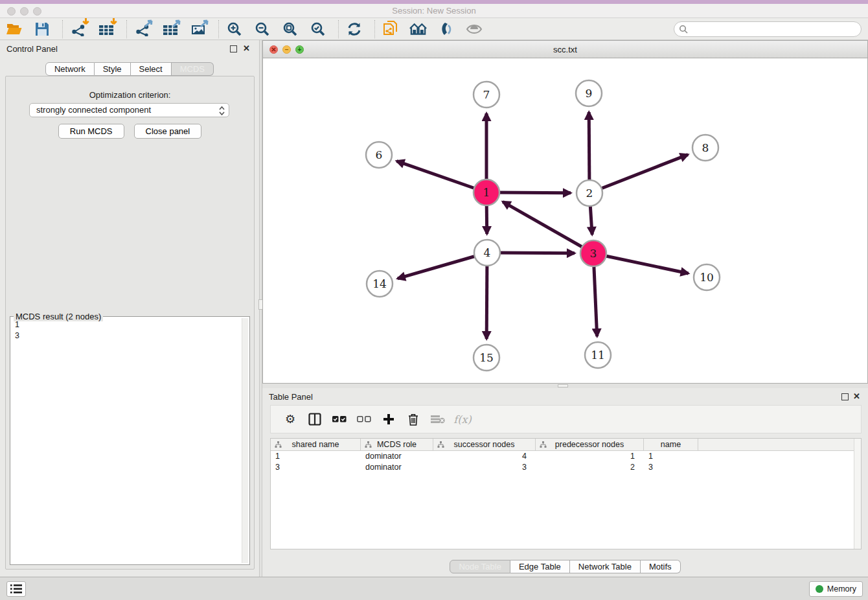  I want to click on import-network-icon, so click(78, 29).